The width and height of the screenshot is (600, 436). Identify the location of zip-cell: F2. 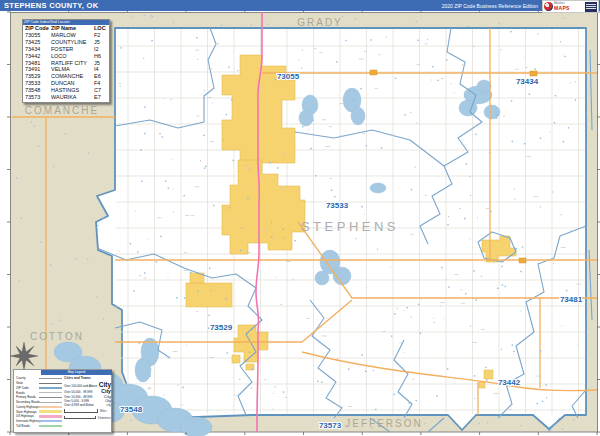
(101, 36).